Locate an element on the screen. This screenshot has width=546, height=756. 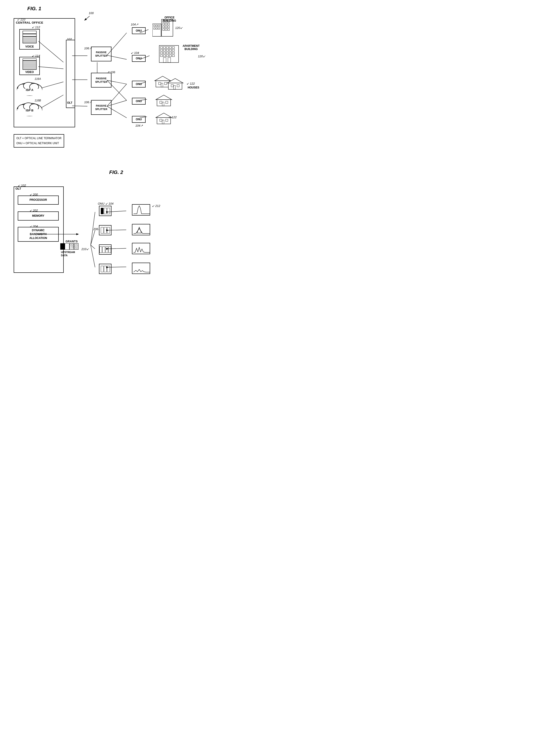
fig2-title: FIG. 2 is located at coordinates (116, 172).